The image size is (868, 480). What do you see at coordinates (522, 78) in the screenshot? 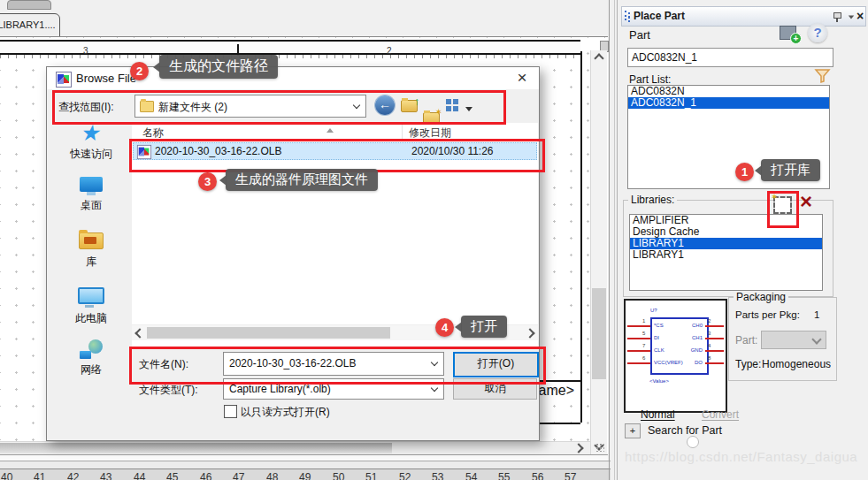
I see `close-icon` at bounding box center [522, 78].